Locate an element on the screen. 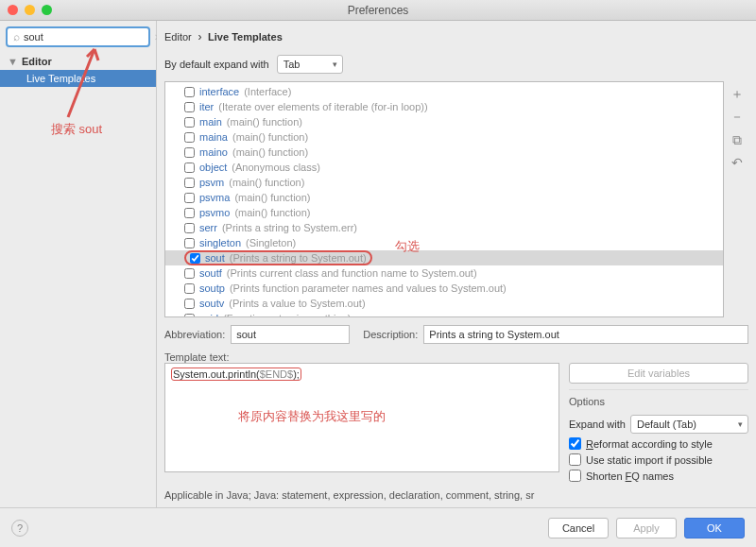 This screenshot has height=547, width=756. ok-button: OK is located at coordinates (714, 528).